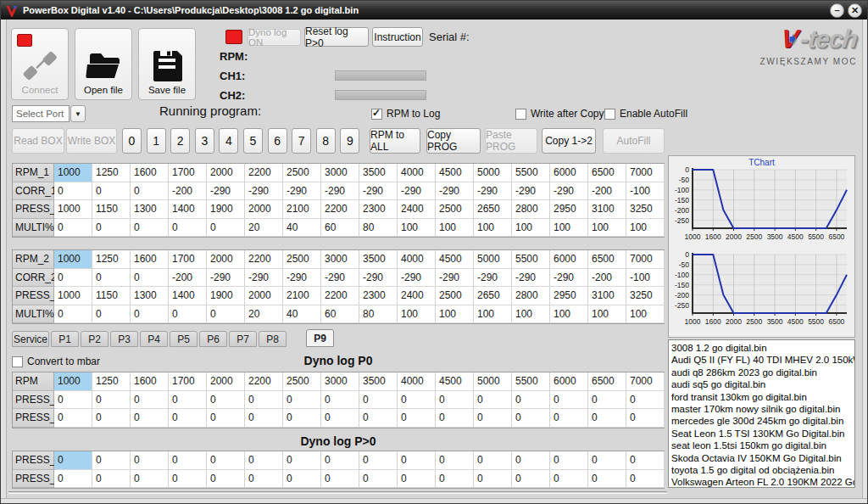 The image size is (868, 504). Describe the element at coordinates (646, 192) in the screenshot. I see `table-cell: -100` at that location.